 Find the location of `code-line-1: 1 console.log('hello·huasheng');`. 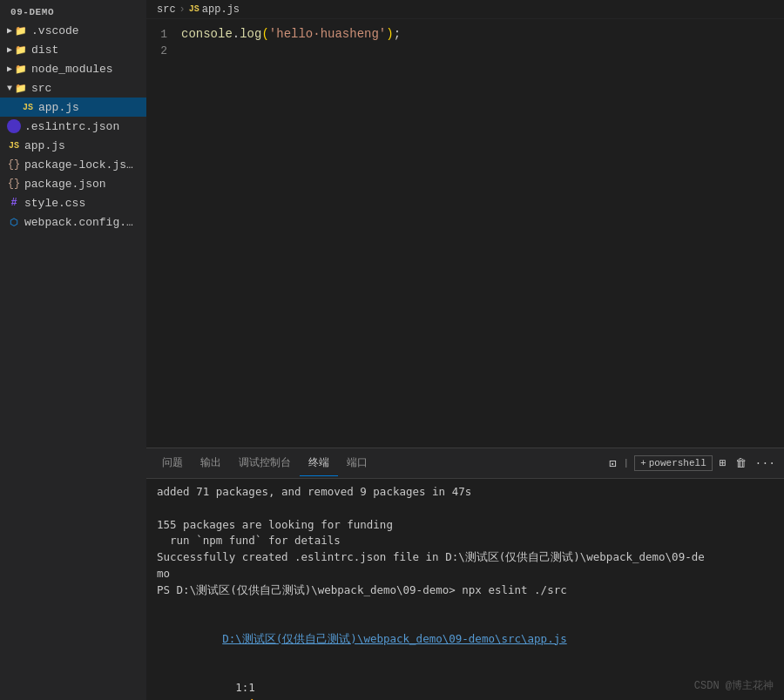

code-line-1: 1 console.log('hello·huasheng'); is located at coordinates (465, 35).